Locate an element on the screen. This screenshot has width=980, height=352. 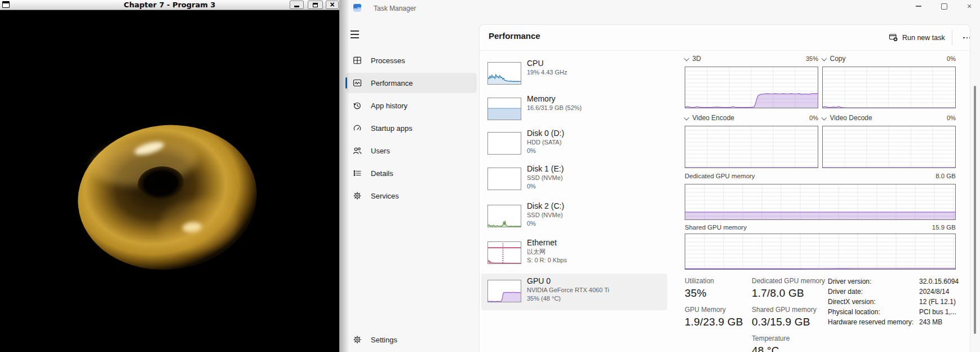
sidebar-item-details: Details is located at coordinates (411, 173).